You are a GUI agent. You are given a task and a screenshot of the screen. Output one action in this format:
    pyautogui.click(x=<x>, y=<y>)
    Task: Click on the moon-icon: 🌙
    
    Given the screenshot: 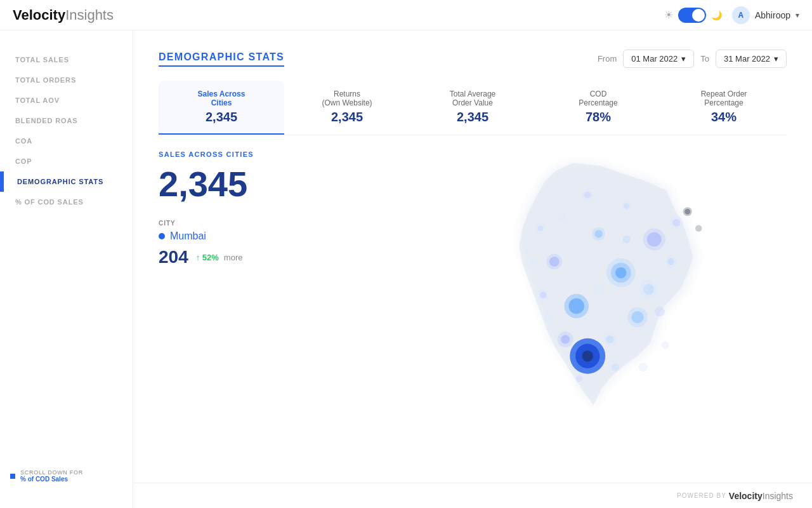 What is the action you would take?
    pyautogui.click(x=717, y=15)
    